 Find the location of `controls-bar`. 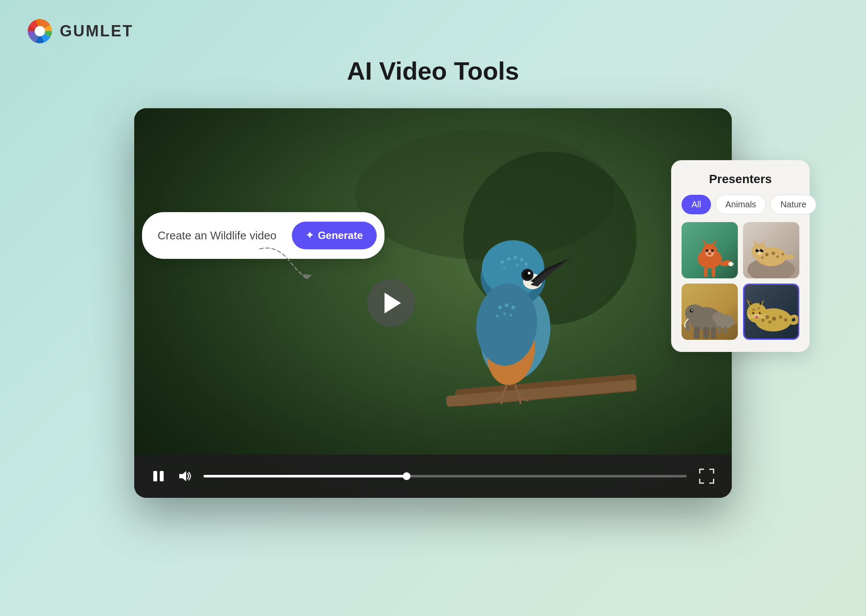

controls-bar is located at coordinates (433, 476).